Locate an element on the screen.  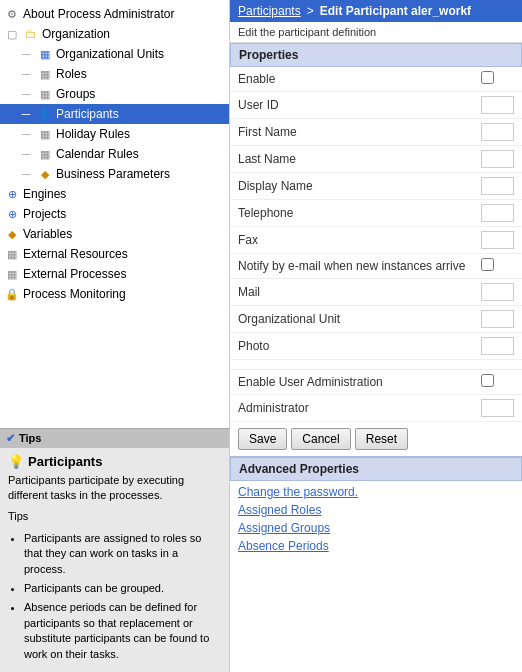
sidebar-item-label: External Processes is located at coordinates (74, 274).